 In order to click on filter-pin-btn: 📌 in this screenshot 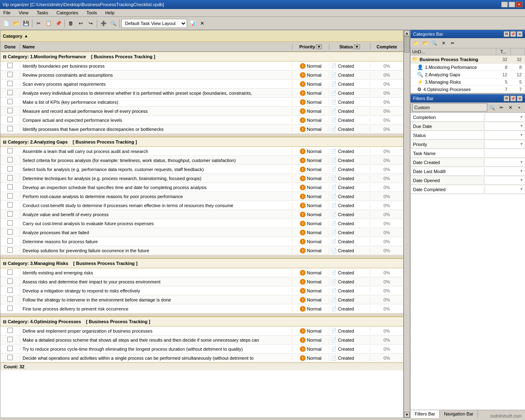, I will do `click(513, 98)`.